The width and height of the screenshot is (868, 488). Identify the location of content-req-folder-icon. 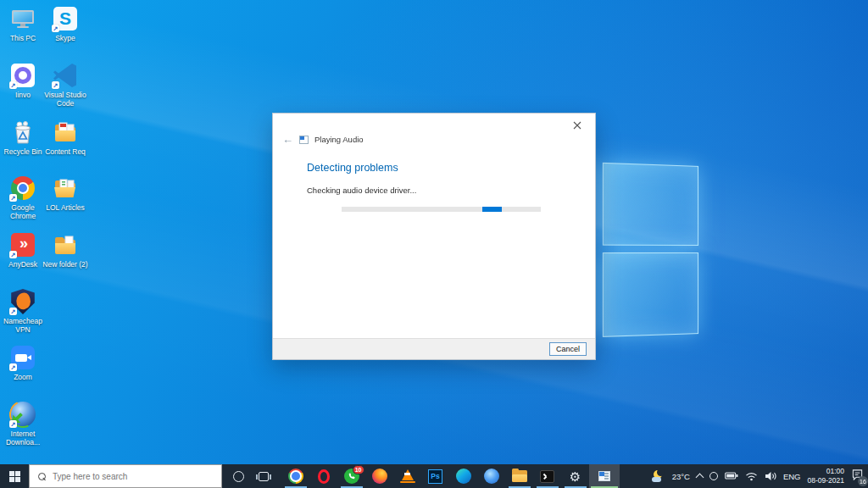
(65, 132).